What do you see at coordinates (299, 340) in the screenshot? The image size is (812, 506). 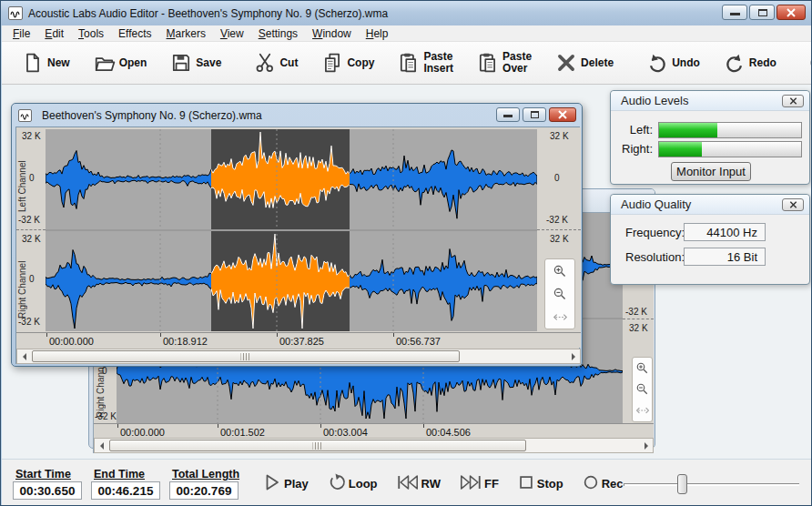 I see `time-axis: 00:00.00000:18.91200:37.82500:56.737` at bounding box center [299, 340].